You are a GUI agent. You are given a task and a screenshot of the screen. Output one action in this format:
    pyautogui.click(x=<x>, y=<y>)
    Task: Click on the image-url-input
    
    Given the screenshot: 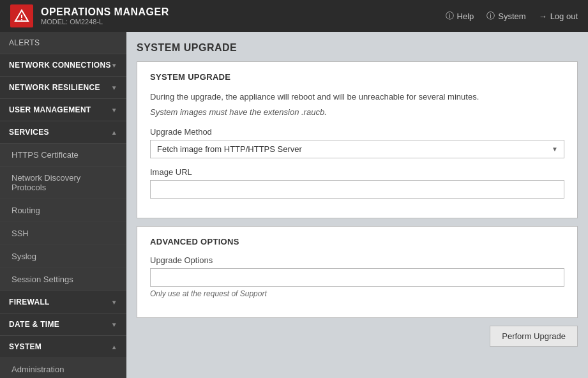 What is the action you would take?
    pyautogui.click(x=358, y=189)
    